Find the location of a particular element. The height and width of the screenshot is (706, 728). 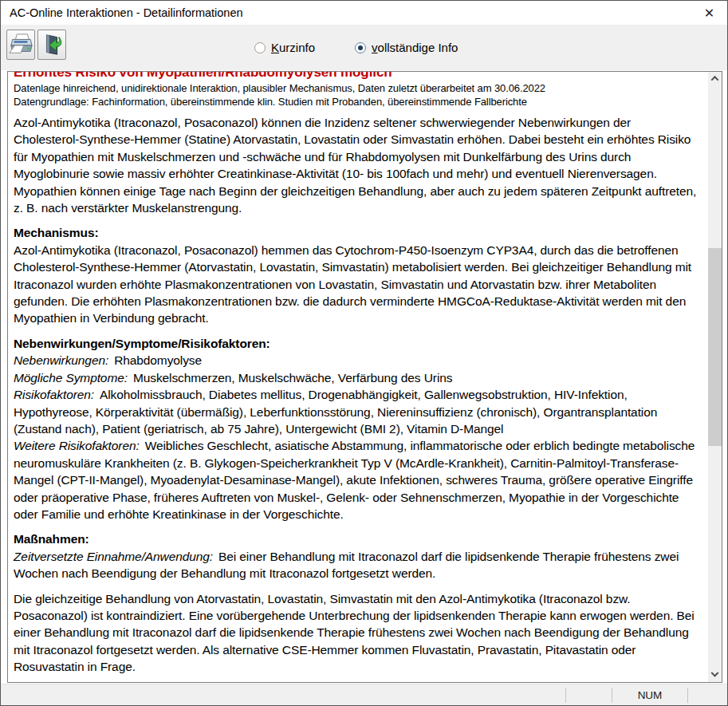

exit-button is located at coordinates (52, 45).